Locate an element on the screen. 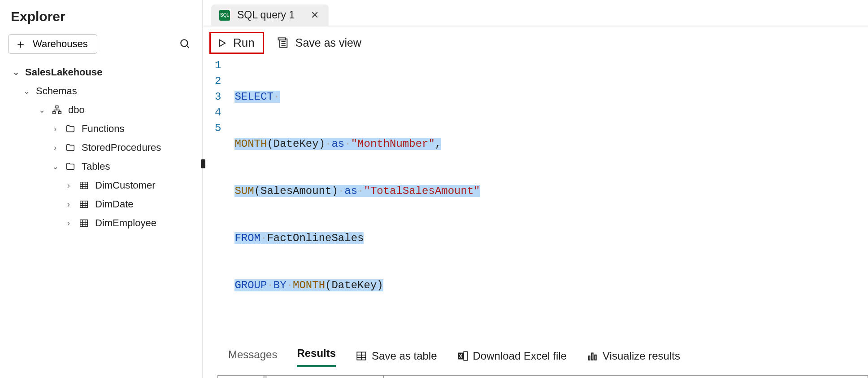 The image size is (868, 378). table-label: DimEmployee is located at coordinates (126, 223).